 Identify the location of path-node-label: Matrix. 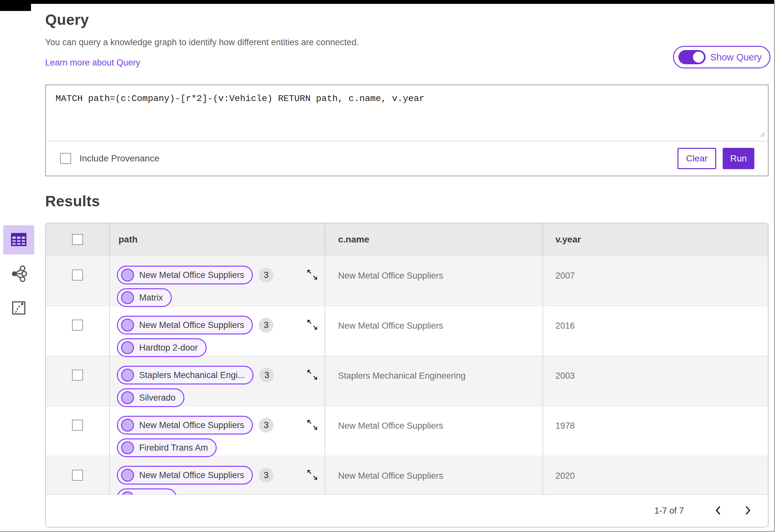
(151, 298).